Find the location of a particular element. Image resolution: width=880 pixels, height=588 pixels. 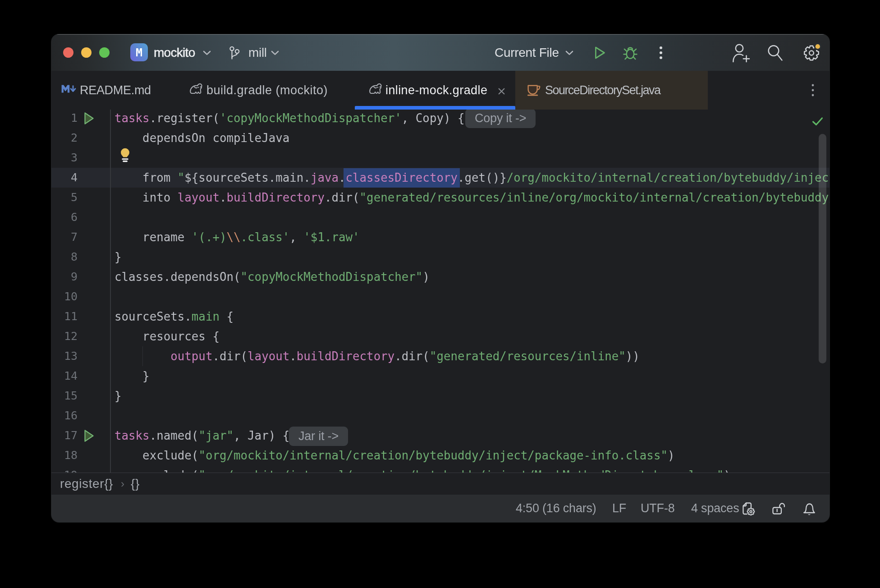

minimize-window-button is located at coordinates (87, 52).